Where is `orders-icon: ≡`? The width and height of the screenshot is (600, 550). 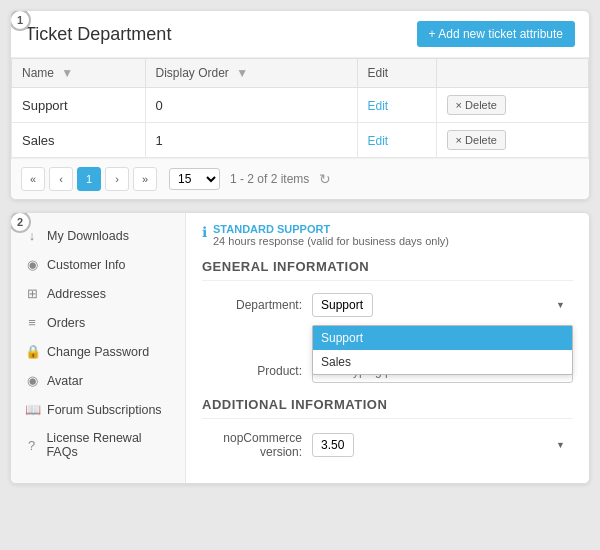
orders-icon: ≡ is located at coordinates (32, 322).